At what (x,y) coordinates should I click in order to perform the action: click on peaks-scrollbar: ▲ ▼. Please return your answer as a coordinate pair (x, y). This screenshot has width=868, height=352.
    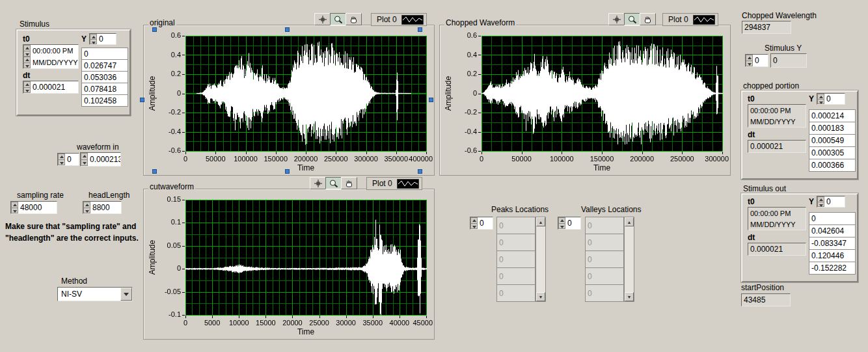
    Looking at the image, I should click on (541, 259).